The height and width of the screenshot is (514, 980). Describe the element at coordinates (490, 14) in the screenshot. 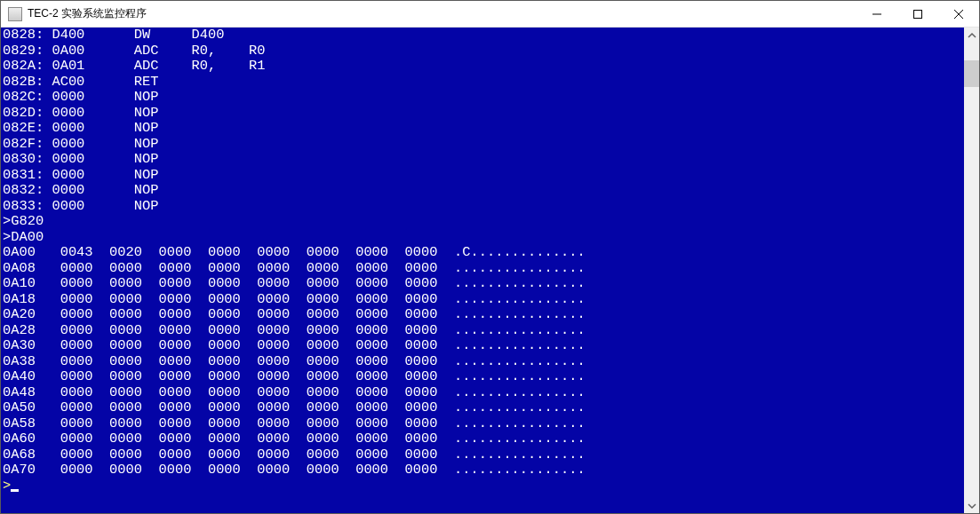

I see `title-bar: TEC-2 实验系统监控程序` at that location.